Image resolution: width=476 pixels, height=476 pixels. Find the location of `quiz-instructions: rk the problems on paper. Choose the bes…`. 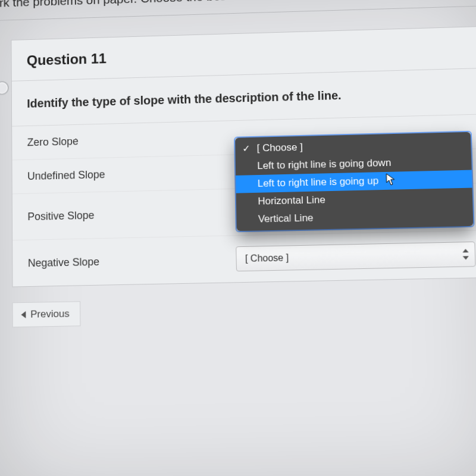

quiz-instructions: rk the problems on paper. Choose the bes… is located at coordinates (238, 11).